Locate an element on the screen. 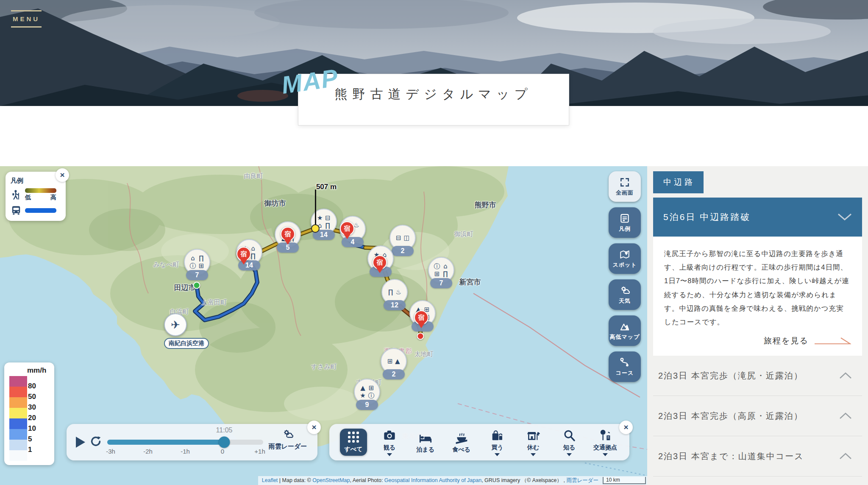 This screenshot has height=485, width=868. slider-thumb is located at coordinates (225, 443).